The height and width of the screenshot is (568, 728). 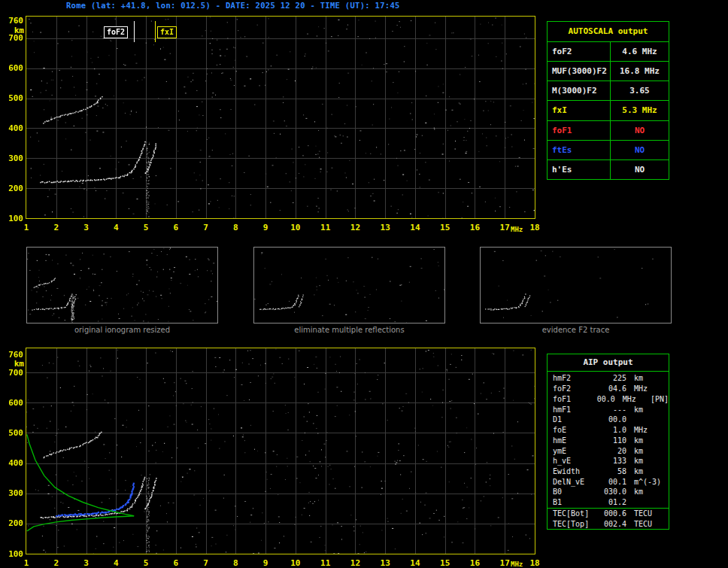 I want to click on aip-value: 002.4, so click(x=613, y=524).